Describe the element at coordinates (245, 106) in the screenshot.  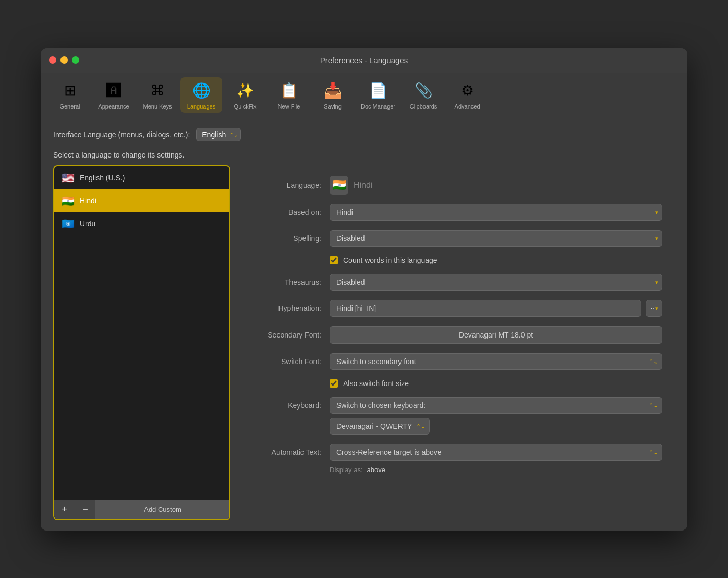
I see `toolbar-label-quickfix: QuickFix` at that location.